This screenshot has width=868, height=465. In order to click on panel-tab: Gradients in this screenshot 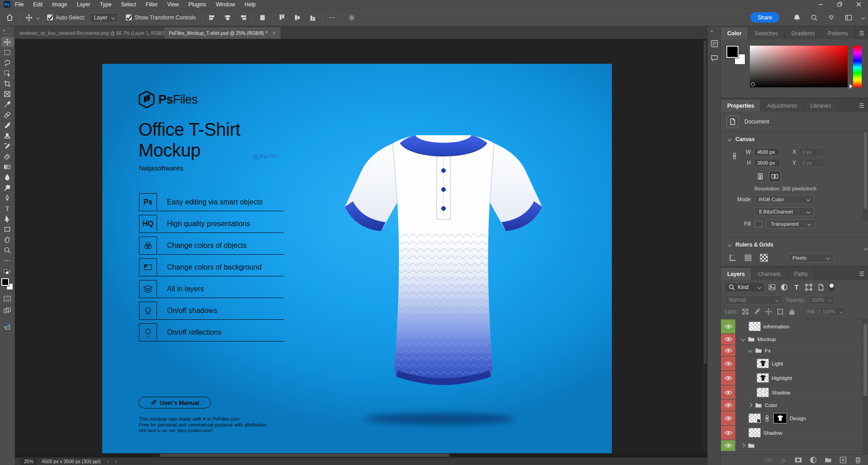, I will do `click(803, 33)`.